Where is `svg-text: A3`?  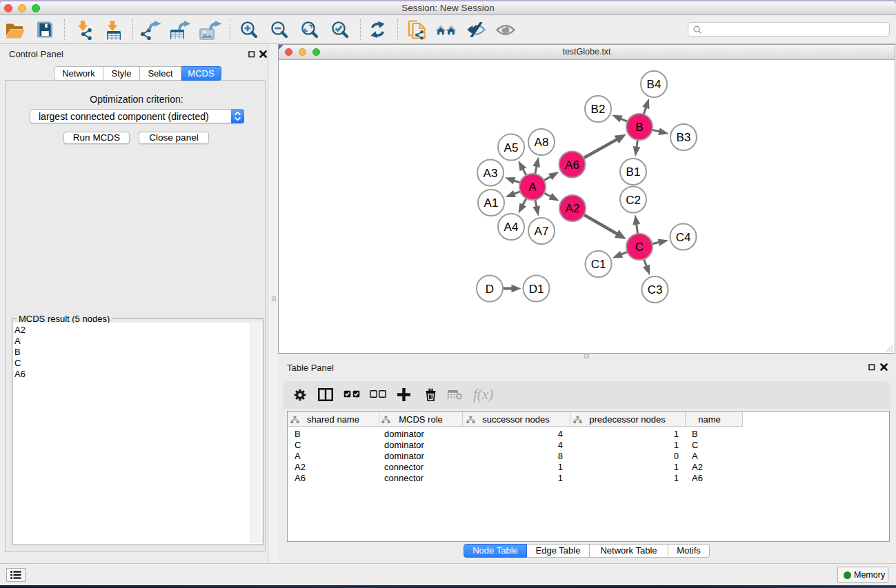 svg-text: A3 is located at coordinates (491, 174).